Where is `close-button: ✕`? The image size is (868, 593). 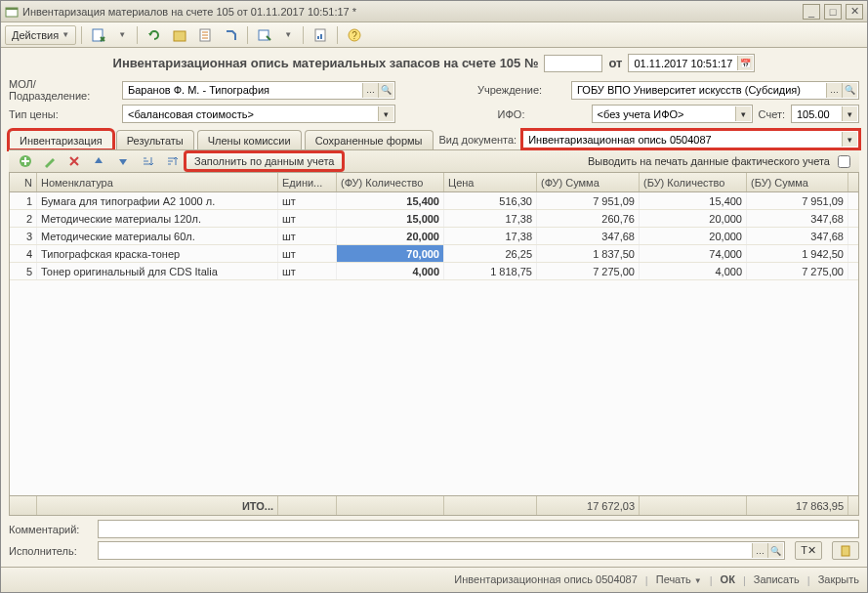 close-button: ✕ is located at coordinates (854, 12).